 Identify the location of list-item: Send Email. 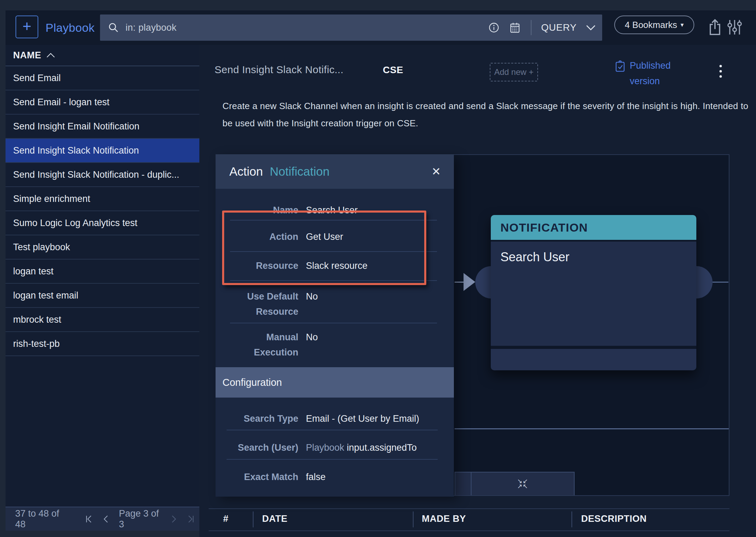
(102, 78).